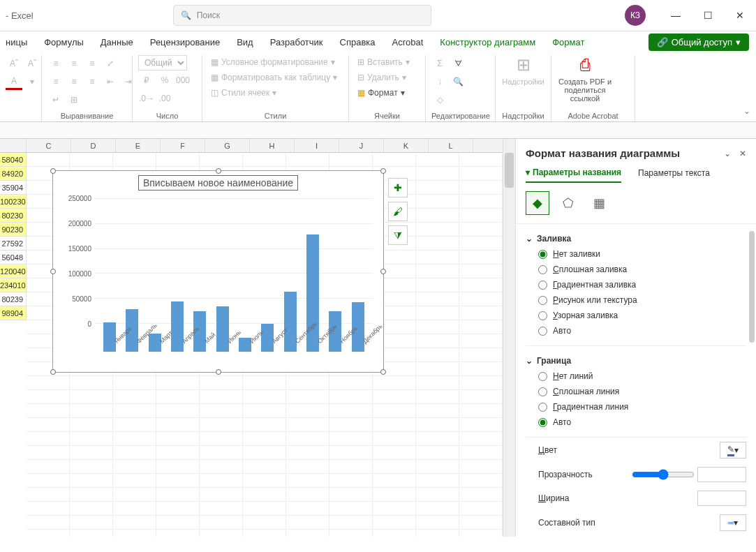 Image resolution: width=756 pixels, height=552 pixels. What do you see at coordinates (74, 64) in the screenshot?
I see `align-middle-icon: ≡` at bounding box center [74, 64].